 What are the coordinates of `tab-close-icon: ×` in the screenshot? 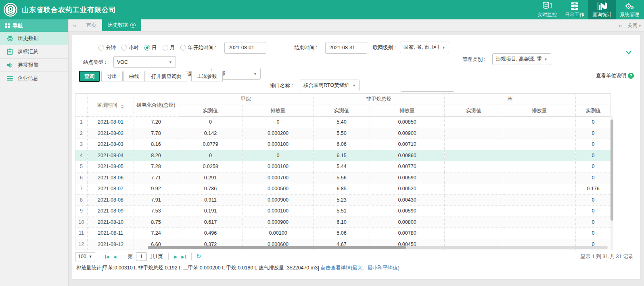 It's located at (133, 25).